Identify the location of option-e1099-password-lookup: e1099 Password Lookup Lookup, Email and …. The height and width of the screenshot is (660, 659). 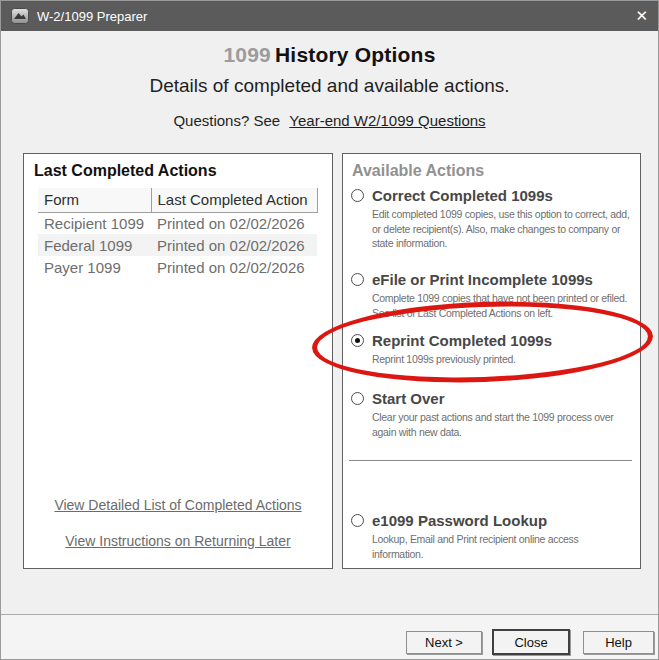
(492, 536).